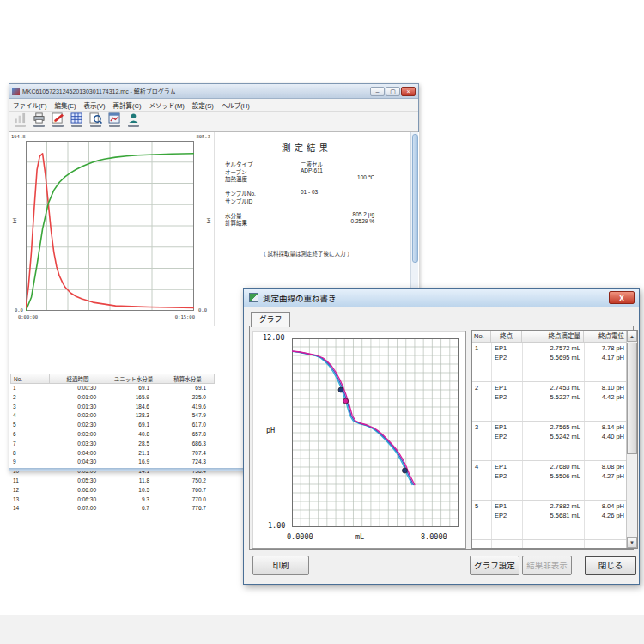 The height and width of the screenshot is (644, 644). What do you see at coordinates (507, 337) in the screenshot?
I see `ep-table-header-cell: 終点` at bounding box center [507, 337].